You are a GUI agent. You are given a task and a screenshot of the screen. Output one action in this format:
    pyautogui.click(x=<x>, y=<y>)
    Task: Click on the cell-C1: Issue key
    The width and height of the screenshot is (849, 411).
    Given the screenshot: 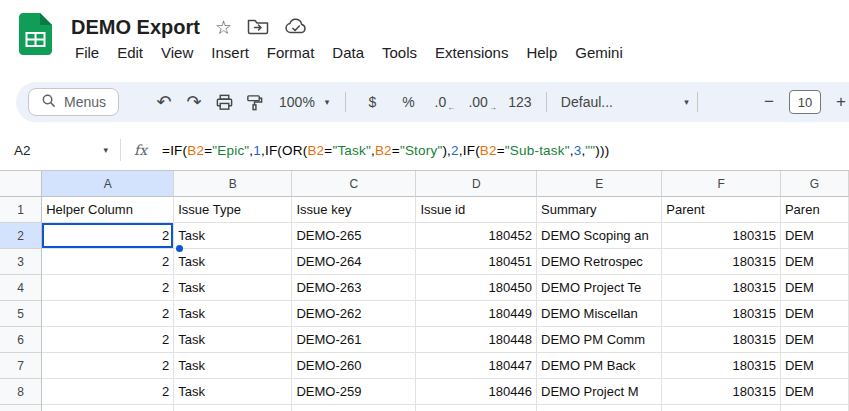 What is the action you would take?
    pyautogui.click(x=354, y=210)
    